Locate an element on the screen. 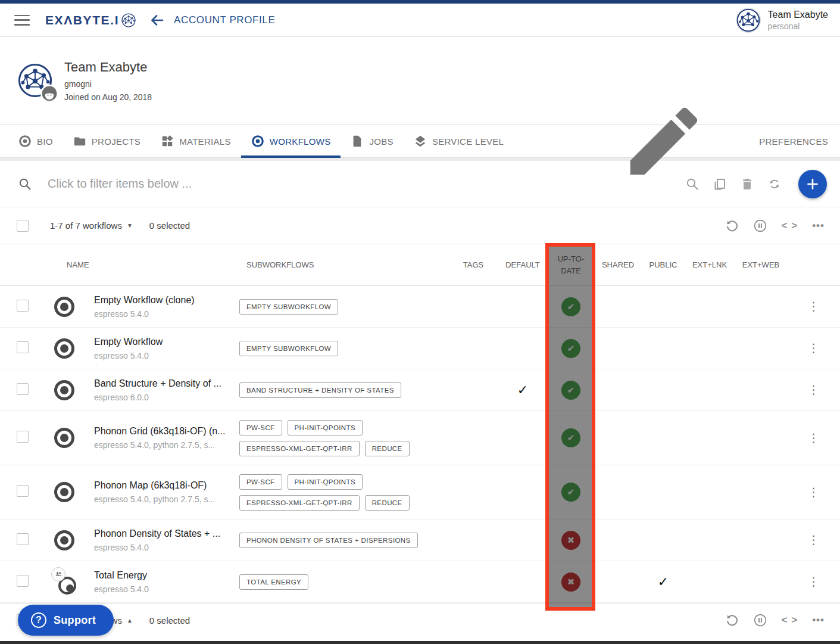 The height and width of the screenshot is (644, 840). select-all-checkbox is located at coordinates (23, 226).